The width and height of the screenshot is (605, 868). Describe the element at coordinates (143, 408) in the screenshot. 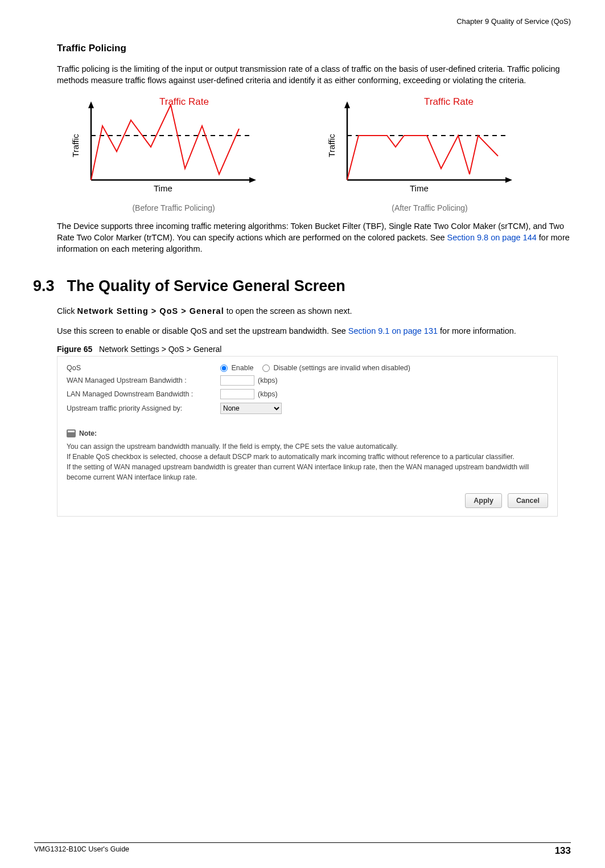

I see `label-upstream-priority: Upstream traffic priority Assigned by:` at that location.